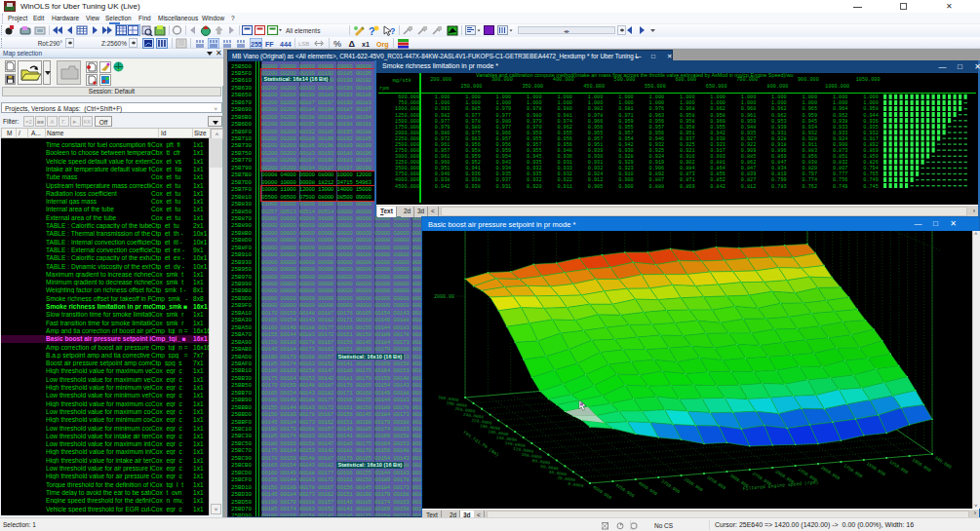 The width and height of the screenshot is (980, 531). Describe the element at coordinates (781, 485) in the screenshot. I see `svg-text: Filtered engine speed (rpm)` at that location.